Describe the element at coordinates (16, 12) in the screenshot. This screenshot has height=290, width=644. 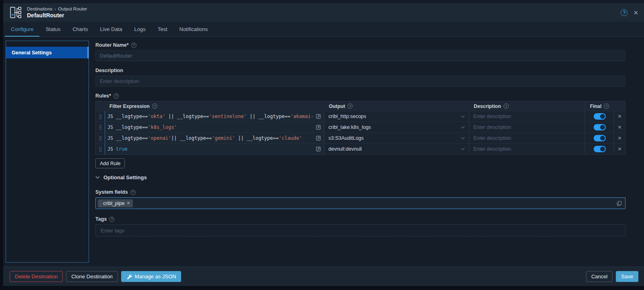
I see `output-router-icon` at that location.